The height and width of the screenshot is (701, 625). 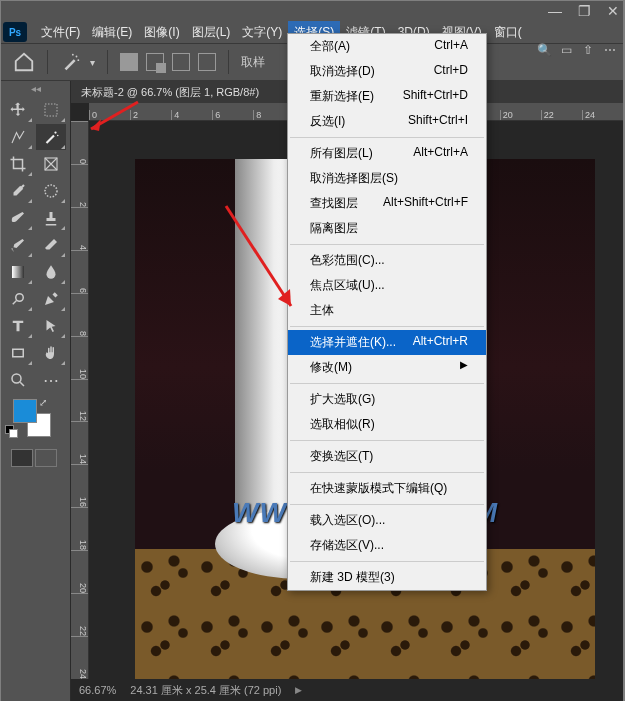 What do you see at coordinates (387, 204) in the screenshot?
I see `menu-item: 查找图层Alt+Shift+Ctrl+F` at bounding box center [387, 204].